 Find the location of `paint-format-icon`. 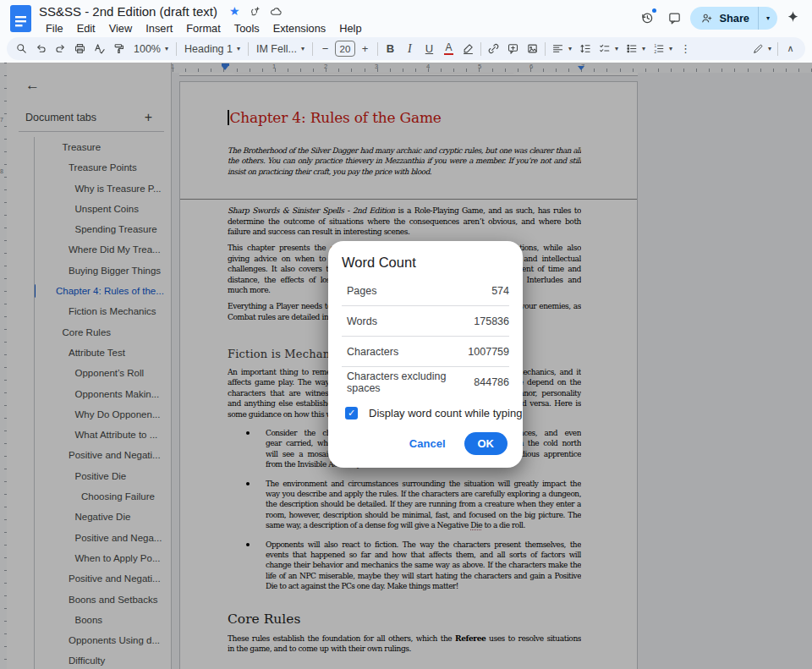

paint-format-icon is located at coordinates (118, 49).